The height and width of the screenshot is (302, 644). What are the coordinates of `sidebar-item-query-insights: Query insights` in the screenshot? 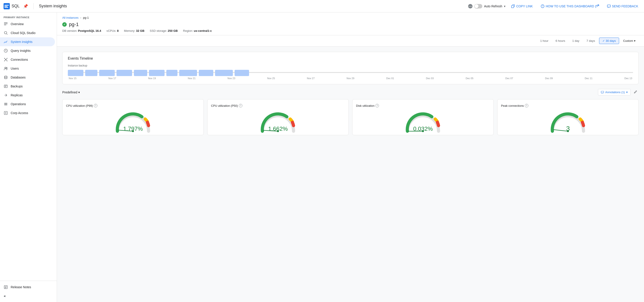 It's located at (28, 51).